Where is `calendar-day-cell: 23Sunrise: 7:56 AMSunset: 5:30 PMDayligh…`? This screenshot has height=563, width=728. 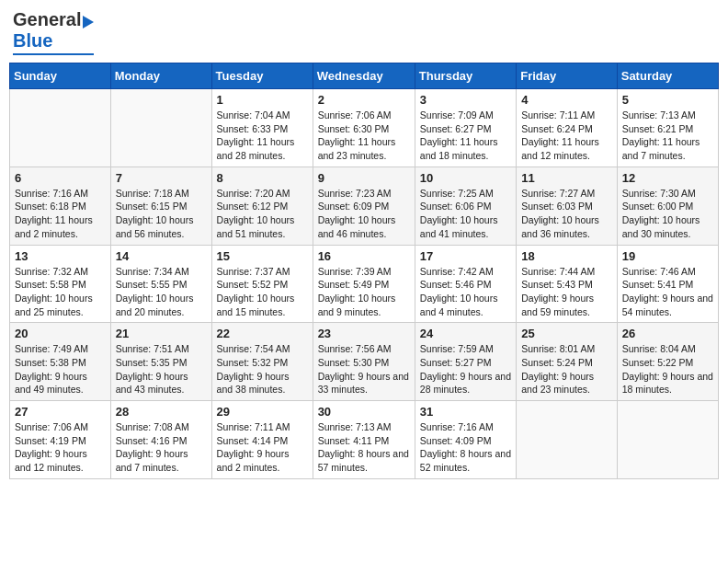 calendar-day-cell: 23Sunrise: 7:56 AMSunset: 5:30 PMDayligh… is located at coordinates (364, 362).